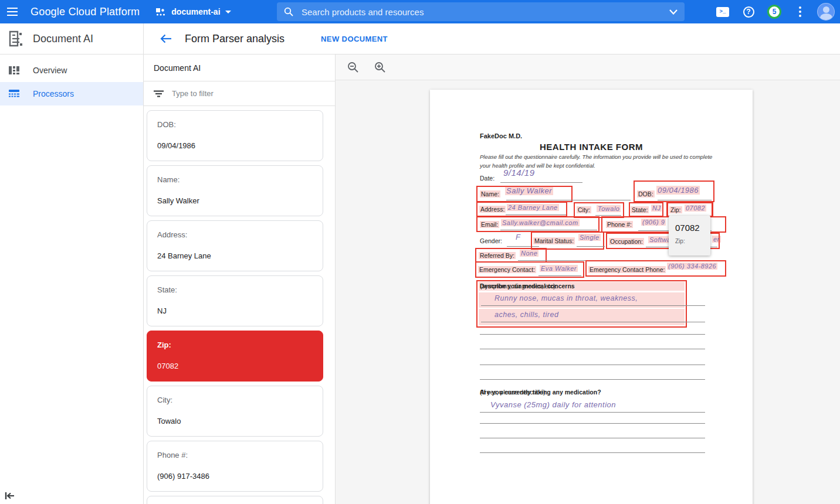 This screenshot has width=840, height=504. What do you see at coordinates (14, 94) in the screenshot?
I see `processors-icon` at bounding box center [14, 94].